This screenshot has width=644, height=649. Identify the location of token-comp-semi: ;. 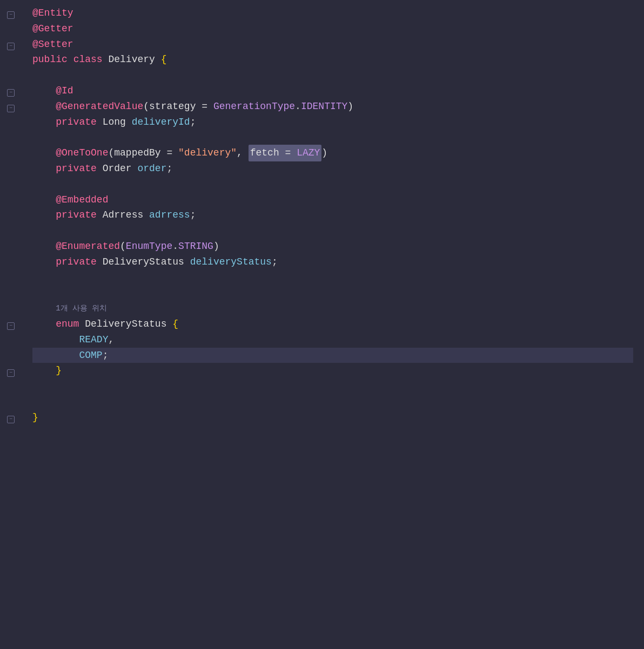
(106, 355).